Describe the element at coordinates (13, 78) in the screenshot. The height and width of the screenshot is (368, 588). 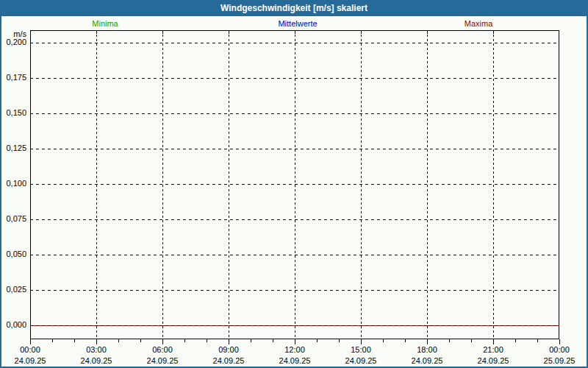
I see `y-tick-label: 0,175` at that location.